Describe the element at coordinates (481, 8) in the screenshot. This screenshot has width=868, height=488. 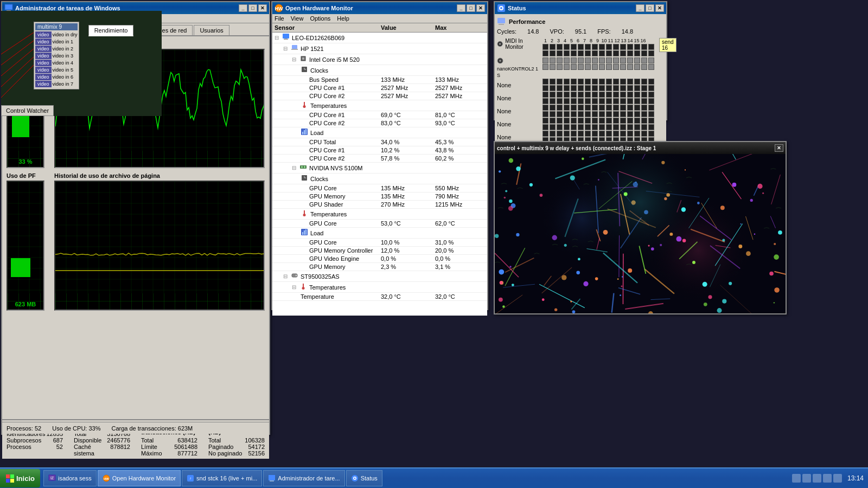
I see `ohm-close: ✕` at that location.